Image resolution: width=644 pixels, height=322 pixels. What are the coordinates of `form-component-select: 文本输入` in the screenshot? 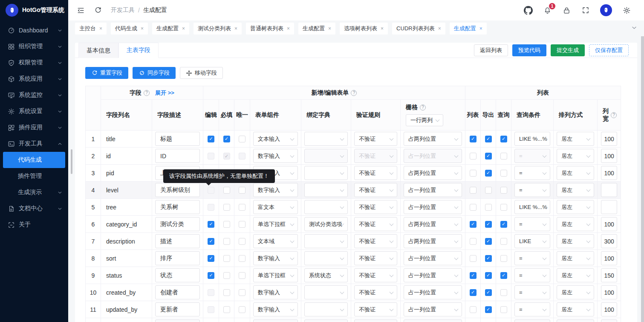 It's located at (275, 139).